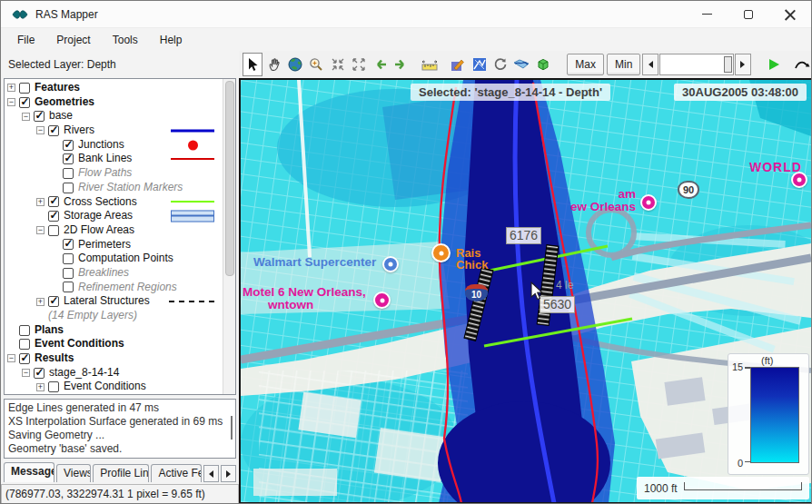 The height and width of the screenshot is (504, 812). I want to click on zoom-extents-button, so click(295, 64).